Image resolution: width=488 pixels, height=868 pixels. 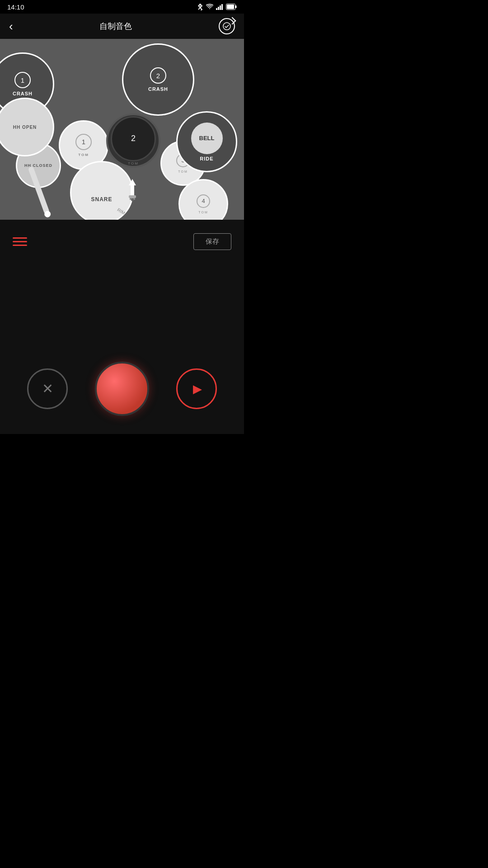 I want to click on playback-controls: ✕ ▶, so click(x=122, y=389).